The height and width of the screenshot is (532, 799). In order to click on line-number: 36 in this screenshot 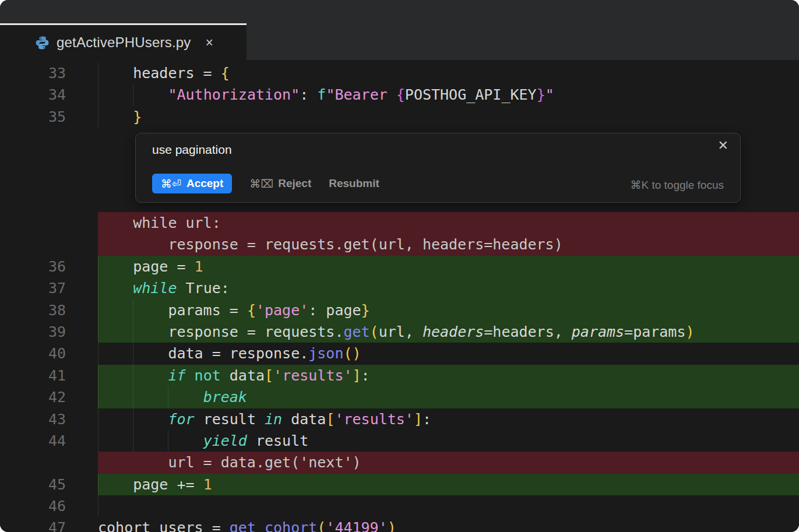, I will do `click(33, 267)`.